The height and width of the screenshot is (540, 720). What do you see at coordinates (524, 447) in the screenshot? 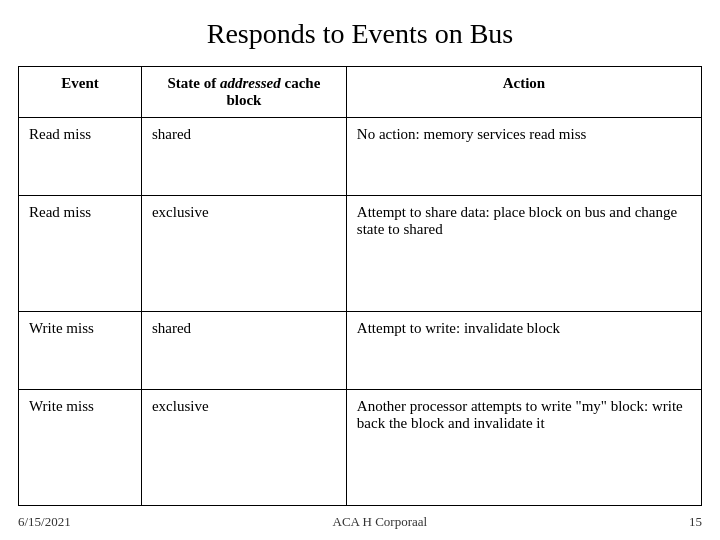
I see `cell-action: Another processor attempts to write "my"…` at bounding box center [524, 447].